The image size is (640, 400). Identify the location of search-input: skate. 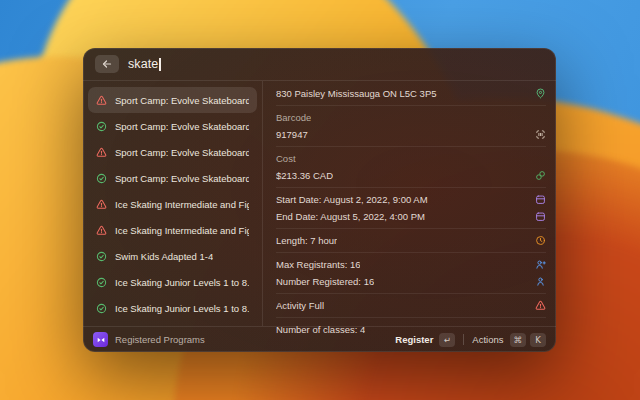
(144, 64).